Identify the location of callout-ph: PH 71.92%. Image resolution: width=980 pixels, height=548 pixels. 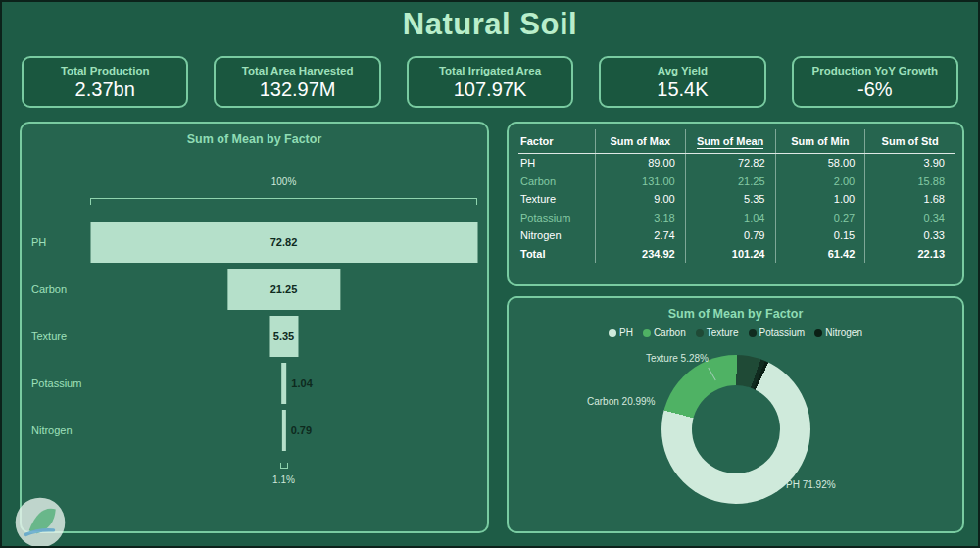
(811, 484).